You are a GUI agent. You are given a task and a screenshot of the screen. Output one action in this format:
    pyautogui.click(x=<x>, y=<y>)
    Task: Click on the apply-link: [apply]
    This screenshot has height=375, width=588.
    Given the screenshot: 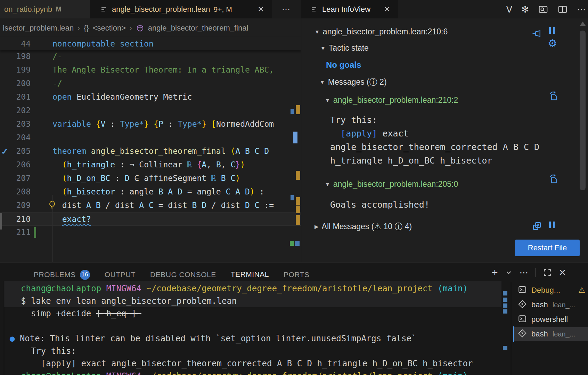 What is the action you would take?
    pyautogui.click(x=359, y=133)
    